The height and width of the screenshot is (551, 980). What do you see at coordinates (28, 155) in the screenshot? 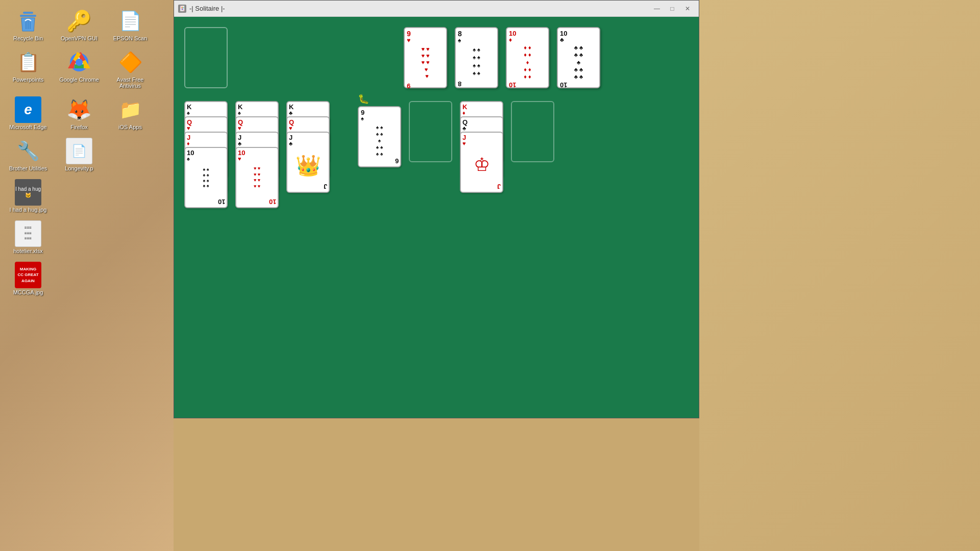
I see `brother-icon: 🔧 Brother Utilities` at bounding box center [28, 155].